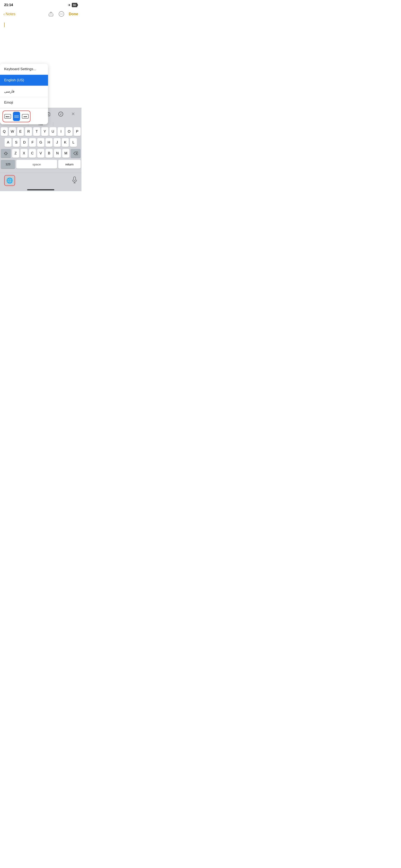  I want to click on keyboard-settings-label: Keyboard Settings..., so click(20, 69).